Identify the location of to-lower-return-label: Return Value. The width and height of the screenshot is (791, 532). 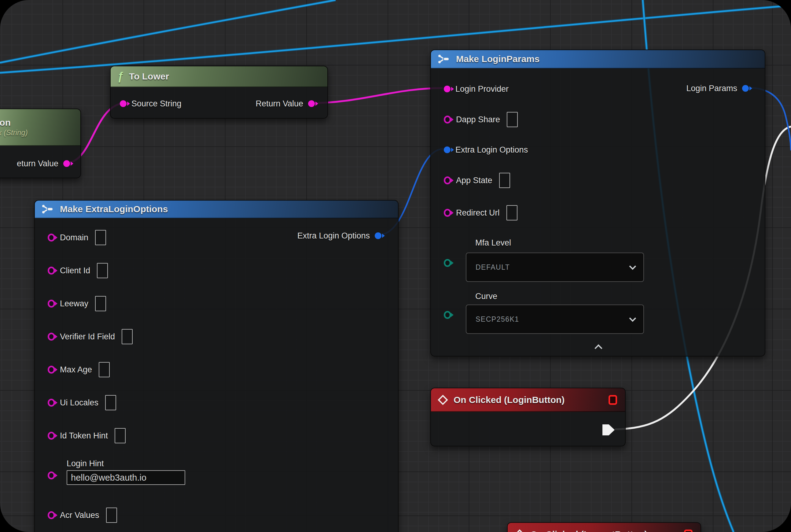
(279, 104).